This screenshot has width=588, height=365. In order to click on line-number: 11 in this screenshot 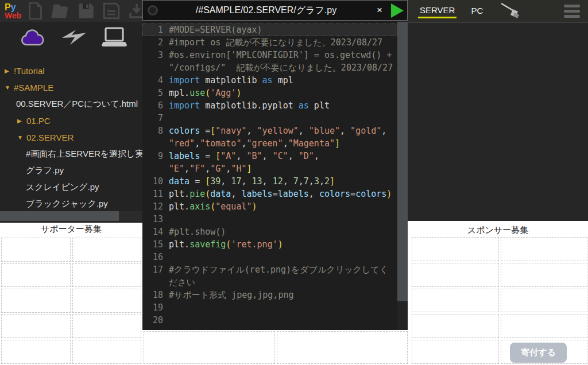, I will do `click(156, 194)`.